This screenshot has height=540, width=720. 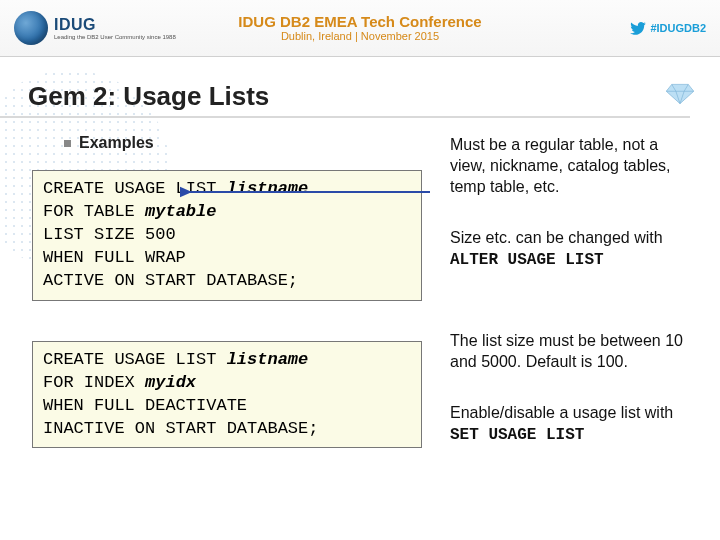 What do you see at coordinates (360, 28) in the screenshot?
I see `conference-title-block: IDUG DB2 EMEA Tech Conference Dublin, Ir…` at bounding box center [360, 28].